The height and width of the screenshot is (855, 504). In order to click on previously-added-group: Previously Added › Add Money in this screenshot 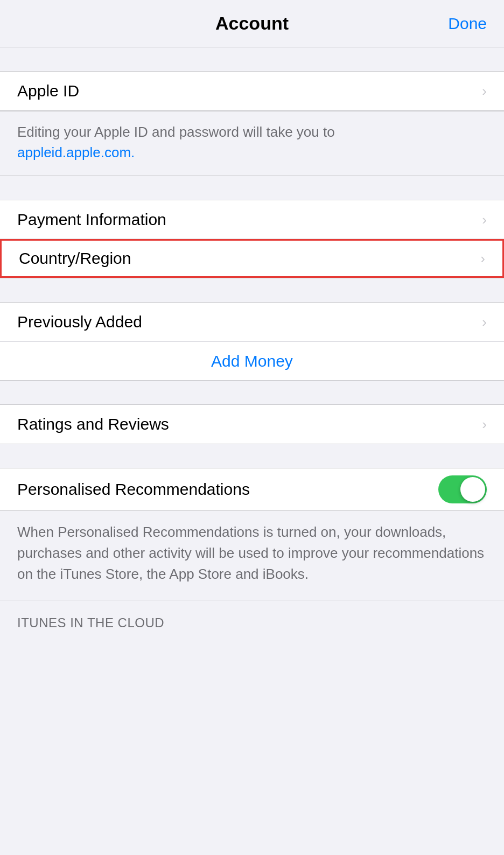, I will do `click(252, 341)`.